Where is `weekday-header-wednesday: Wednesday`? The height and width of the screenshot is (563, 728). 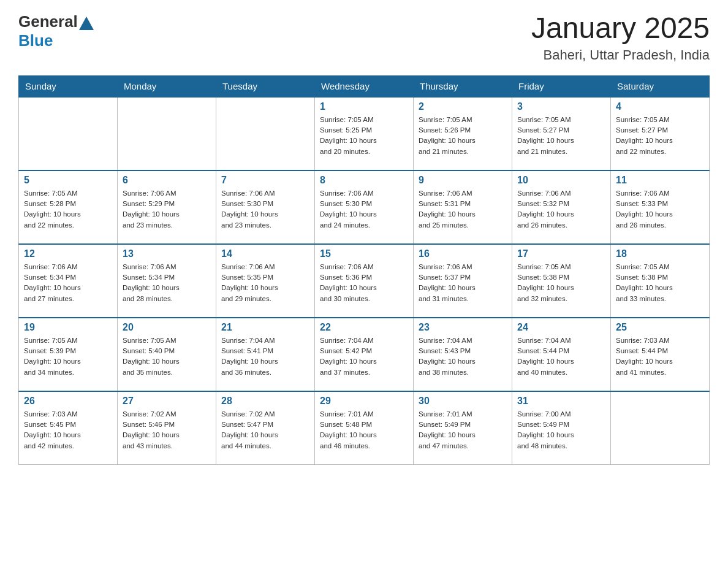
weekday-header-wednesday: Wednesday is located at coordinates (364, 86).